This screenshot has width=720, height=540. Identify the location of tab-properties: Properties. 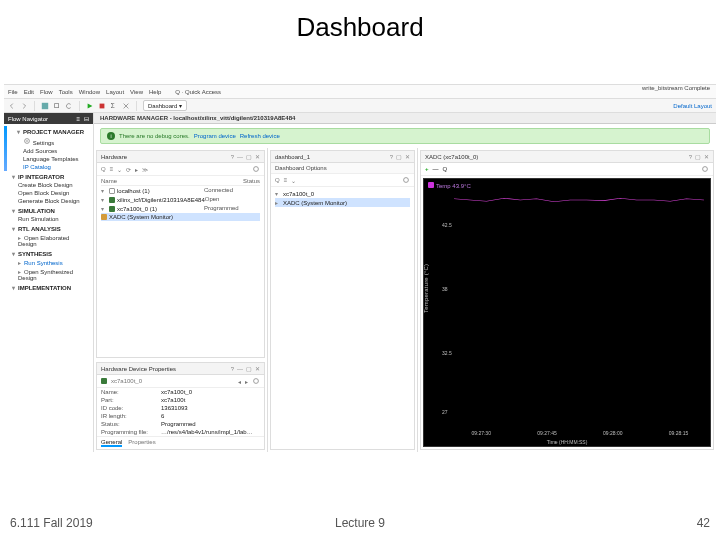
(142, 443).